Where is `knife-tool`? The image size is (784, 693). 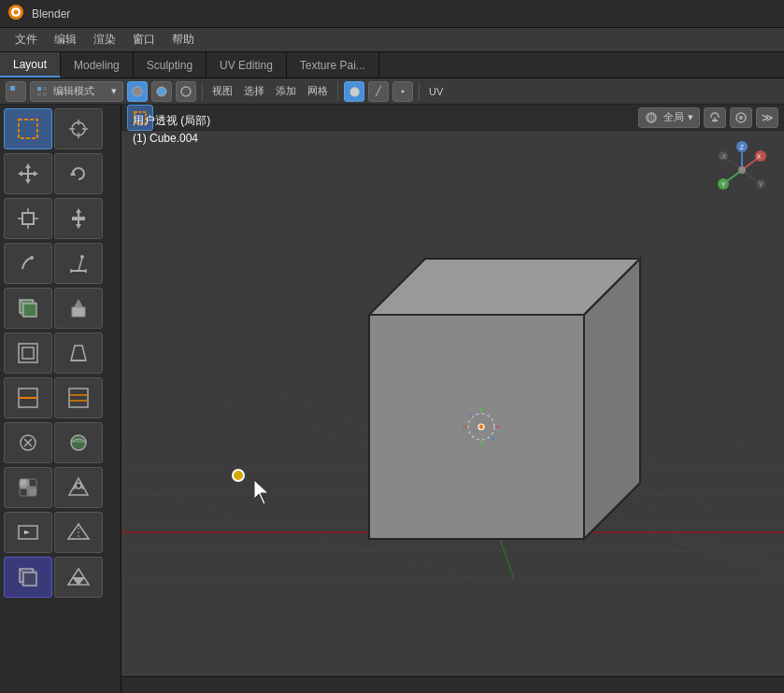 knife-tool is located at coordinates (28, 443).